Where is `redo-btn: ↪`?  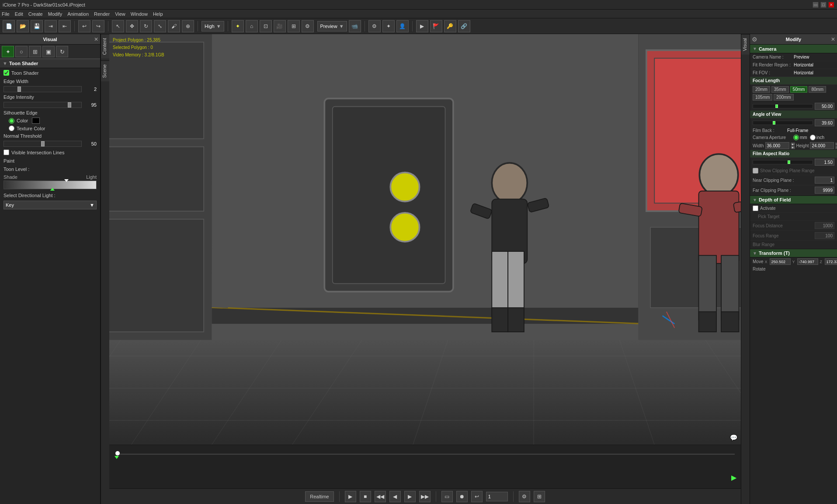 redo-btn: ↪ is located at coordinates (98, 26).